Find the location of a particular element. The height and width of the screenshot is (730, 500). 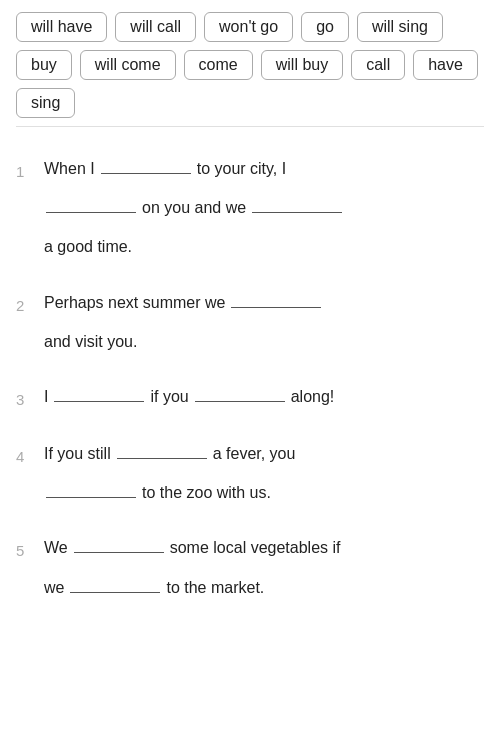

exercise-item: 5Wesome local vegetables ifweto the mark… is located at coordinates (250, 567).